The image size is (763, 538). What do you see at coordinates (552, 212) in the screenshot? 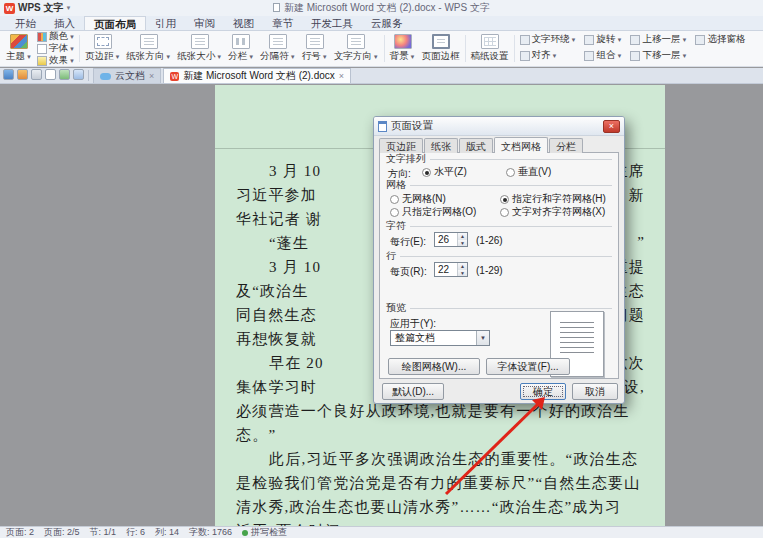
I see `radio-char-align: 文字对齐字符网格(X)` at bounding box center [552, 212].